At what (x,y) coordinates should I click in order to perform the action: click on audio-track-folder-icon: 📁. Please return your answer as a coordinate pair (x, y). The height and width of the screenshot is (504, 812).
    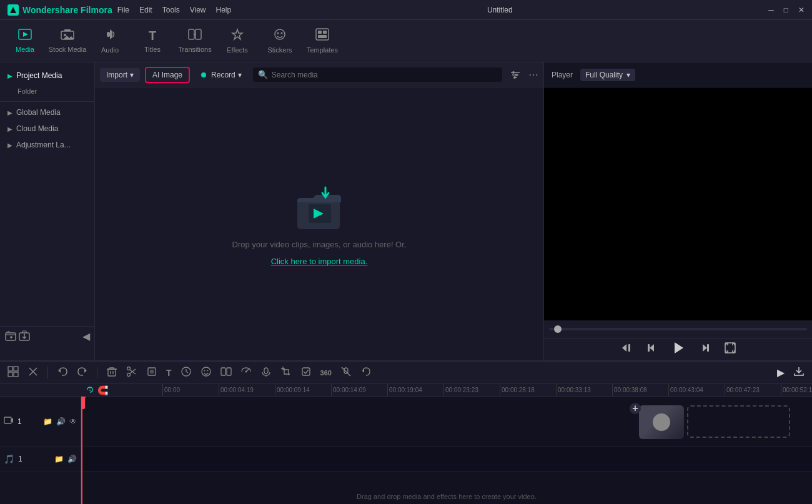
    Looking at the image, I should click on (59, 459).